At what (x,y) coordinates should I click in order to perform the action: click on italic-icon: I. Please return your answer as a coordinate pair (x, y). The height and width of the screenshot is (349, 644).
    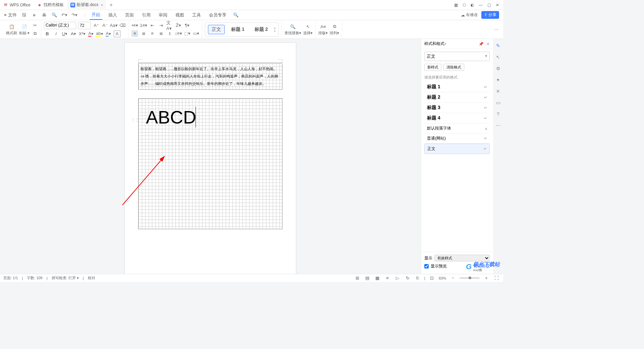
    Looking at the image, I should click on (56, 34).